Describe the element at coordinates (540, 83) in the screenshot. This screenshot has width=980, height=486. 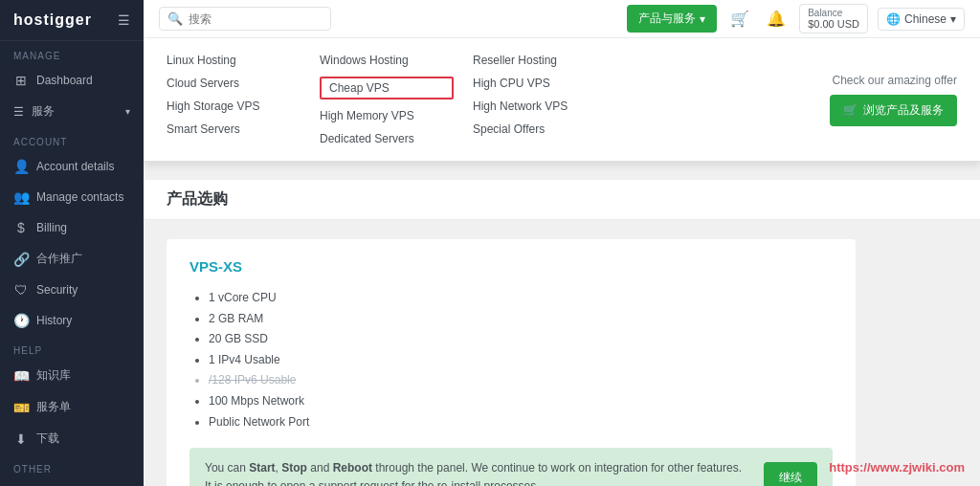
I see `dropdown-high-cpu-vps: High CPU VPS` at that location.